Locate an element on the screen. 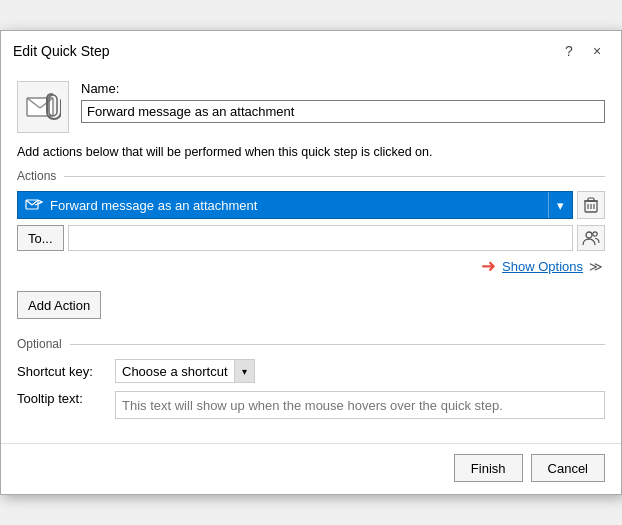  to-input is located at coordinates (320, 238).